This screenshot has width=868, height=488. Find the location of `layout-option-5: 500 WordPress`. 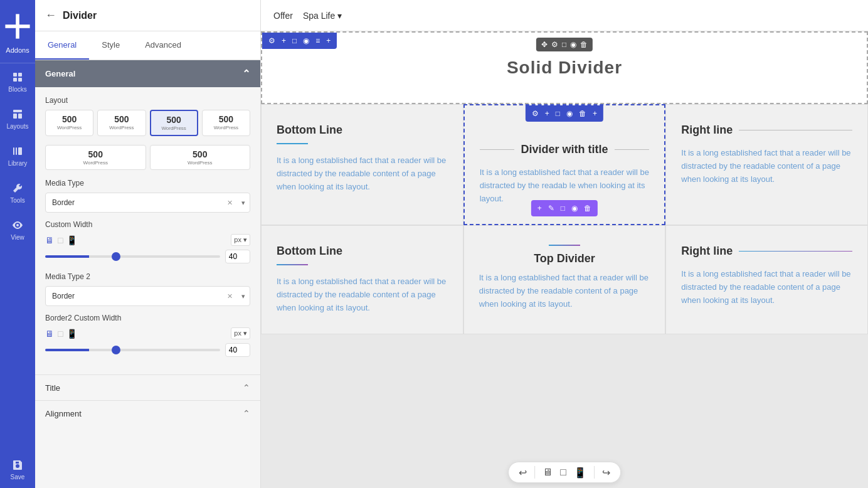

layout-option-5: 500 WordPress is located at coordinates (95, 157).